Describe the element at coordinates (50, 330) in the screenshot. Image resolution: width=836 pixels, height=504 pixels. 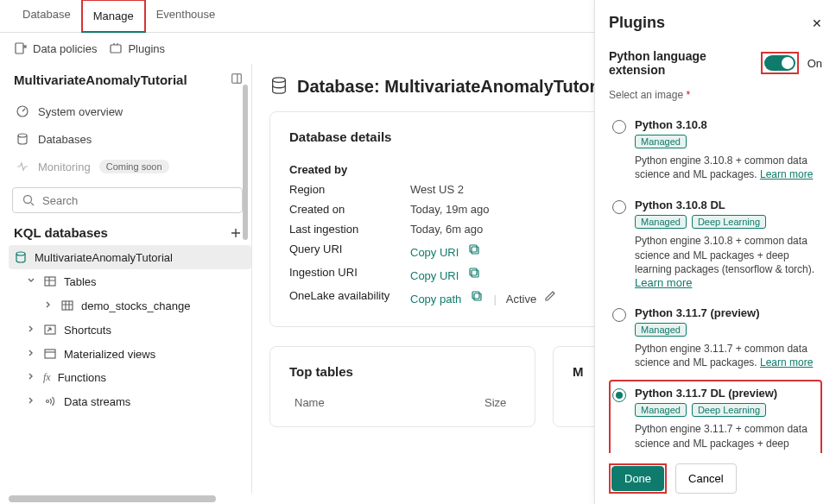
I see `shortcut-icon` at that location.